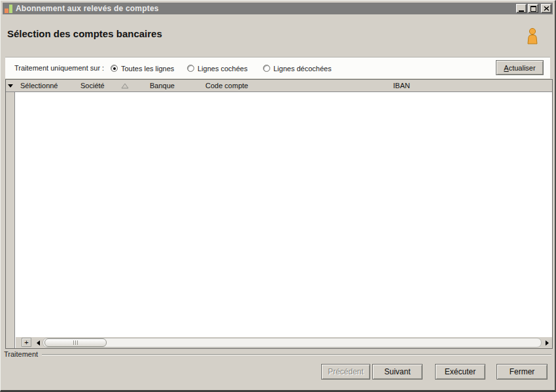  Describe the element at coordinates (88, 8) in the screenshot. I see `window-title: Abonnement aux relevés de comptes` at that location.